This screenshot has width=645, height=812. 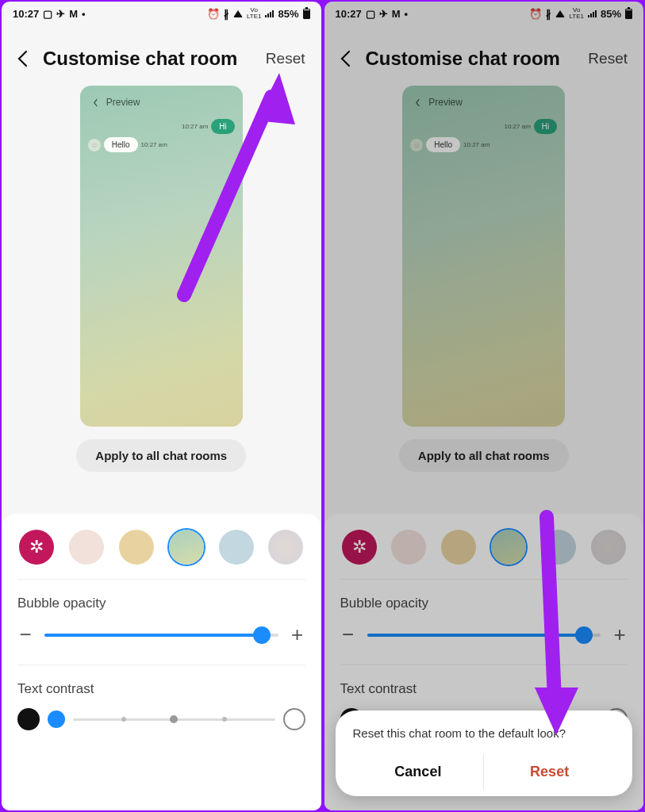 What do you see at coordinates (162, 719) in the screenshot?
I see `contrast-slider` at bounding box center [162, 719].